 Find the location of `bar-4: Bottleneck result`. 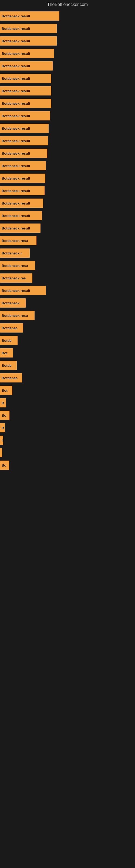

bar-4: Bottleneck result is located at coordinates (26, 66).